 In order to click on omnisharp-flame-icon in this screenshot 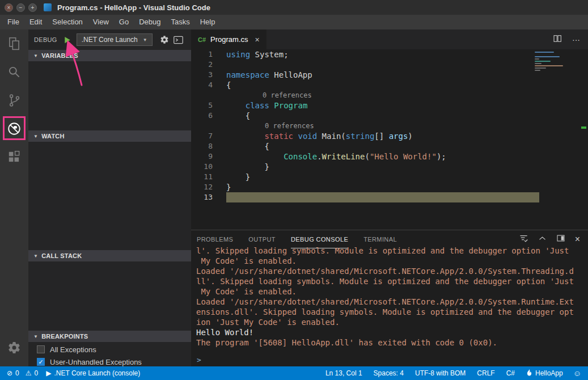, I will do `click(530, 373)`.